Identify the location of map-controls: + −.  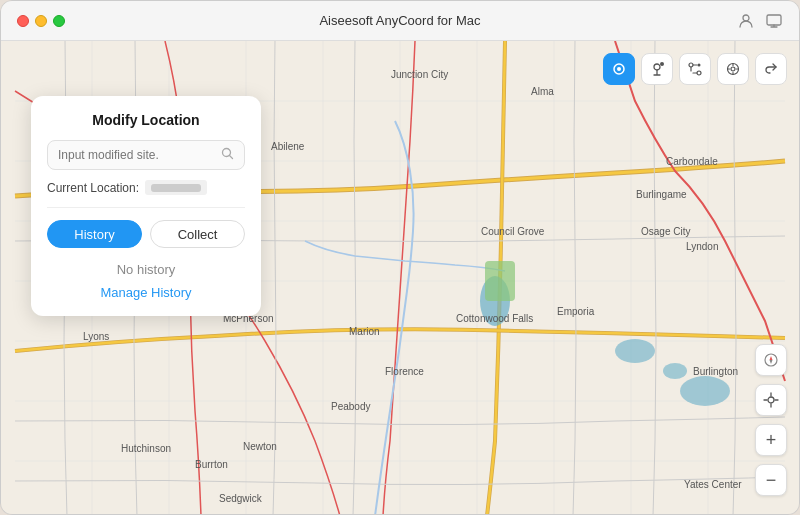
(771, 420).